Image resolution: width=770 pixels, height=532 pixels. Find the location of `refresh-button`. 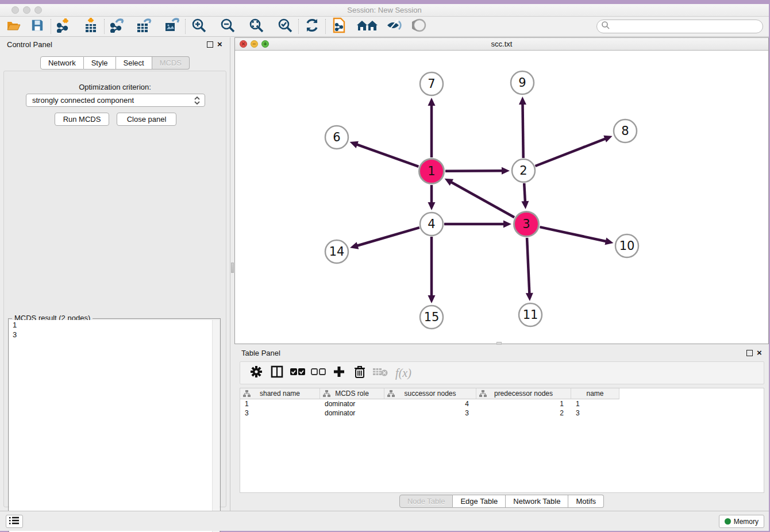

refresh-button is located at coordinates (312, 26).